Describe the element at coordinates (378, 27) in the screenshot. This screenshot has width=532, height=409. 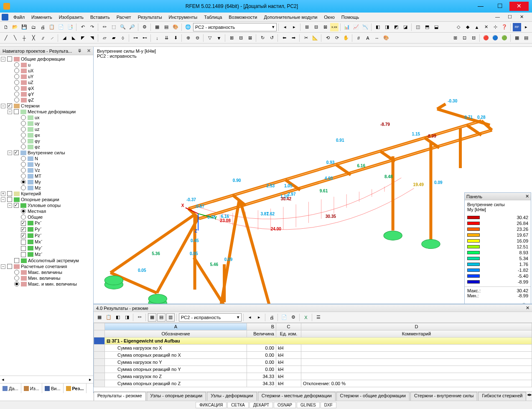
I see `render1-icon: ◧` at that location.